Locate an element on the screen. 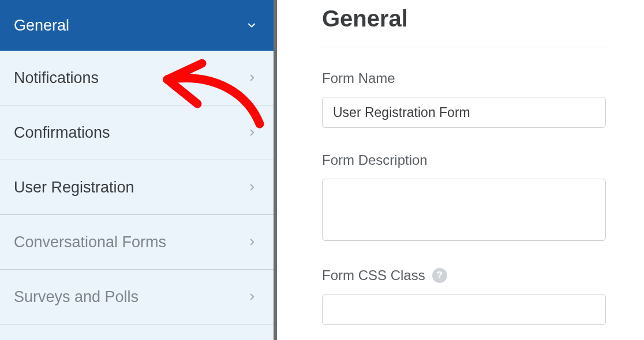 The image size is (644, 340). sidebar-item-surveys-and-polls: Surveys and Polls is located at coordinates (137, 297).